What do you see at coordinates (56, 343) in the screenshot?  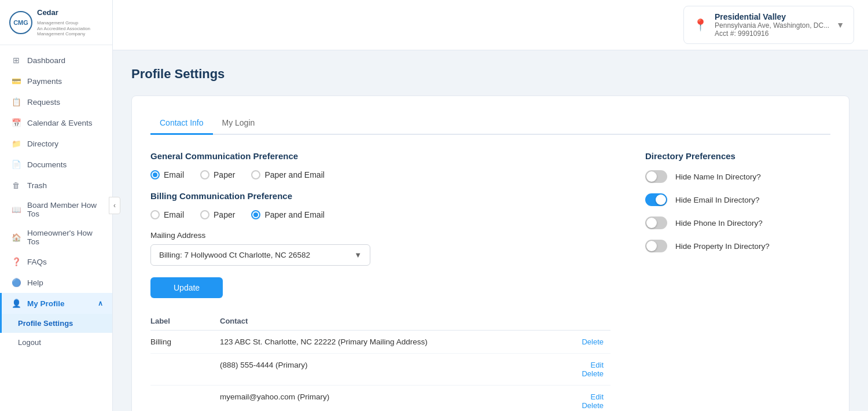 I see `sidebar-item-logout: Logout` at bounding box center [56, 343].